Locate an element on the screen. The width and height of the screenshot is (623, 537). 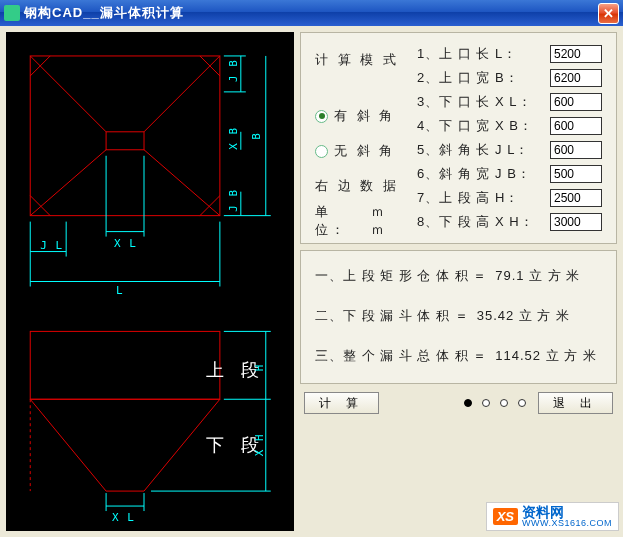
close-icon: ✕ is located at coordinates (608, 14).